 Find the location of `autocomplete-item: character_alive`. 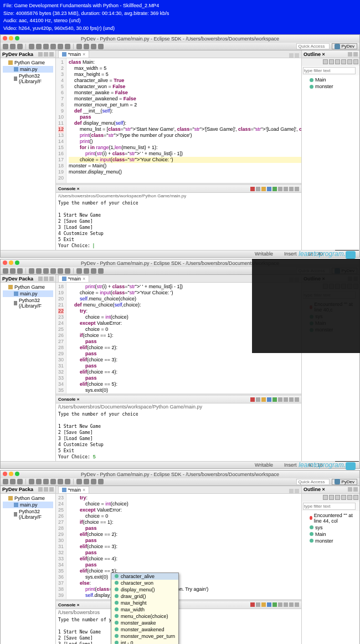

autocomplete-item: character_alive is located at coordinates (145, 576).